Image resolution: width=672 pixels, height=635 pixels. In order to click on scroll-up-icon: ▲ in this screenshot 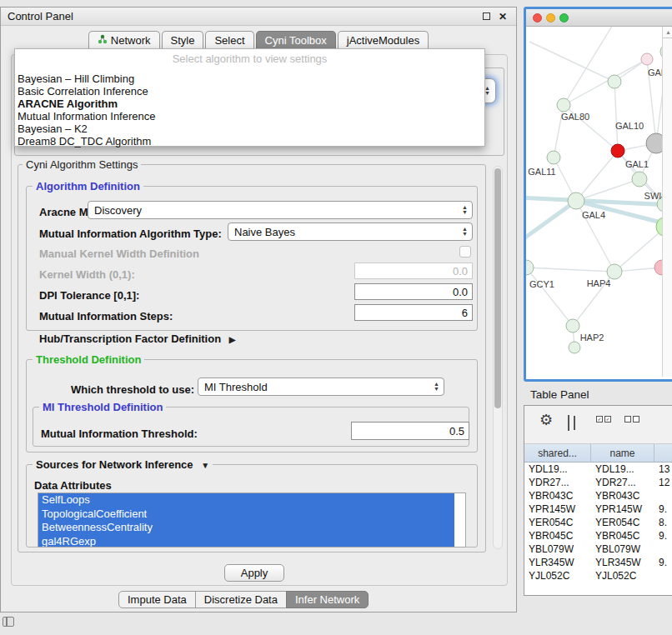, I will do `click(667, 32)`.